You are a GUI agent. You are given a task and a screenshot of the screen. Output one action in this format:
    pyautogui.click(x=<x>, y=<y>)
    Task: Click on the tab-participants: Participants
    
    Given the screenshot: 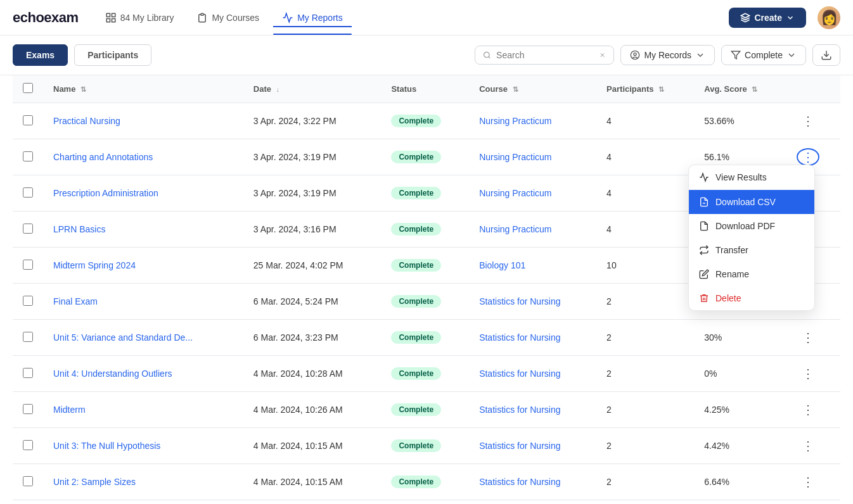 What is the action you would take?
    pyautogui.click(x=113, y=55)
    